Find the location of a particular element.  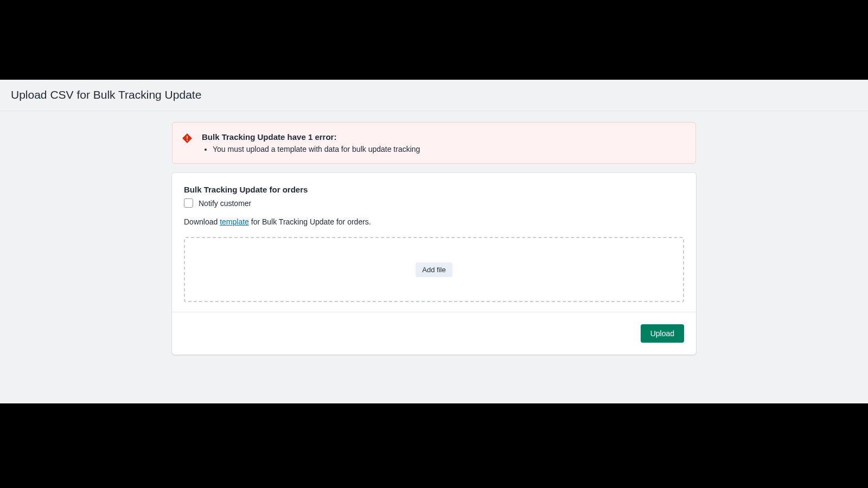

download-suffix: for Bulk Tracking Update for orders. is located at coordinates (310, 222).